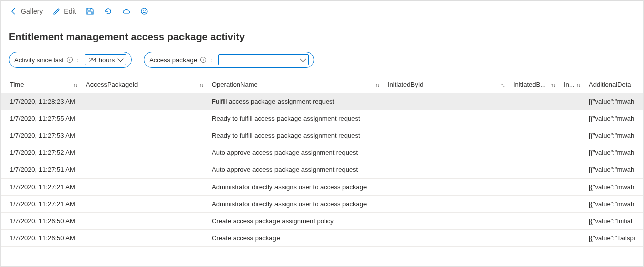 The image size is (644, 267). Describe the element at coordinates (90, 11) in the screenshot. I see `save-button` at that location.